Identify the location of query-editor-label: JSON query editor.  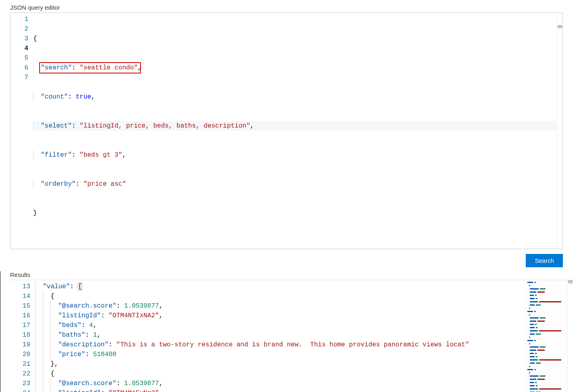
(287, 7).